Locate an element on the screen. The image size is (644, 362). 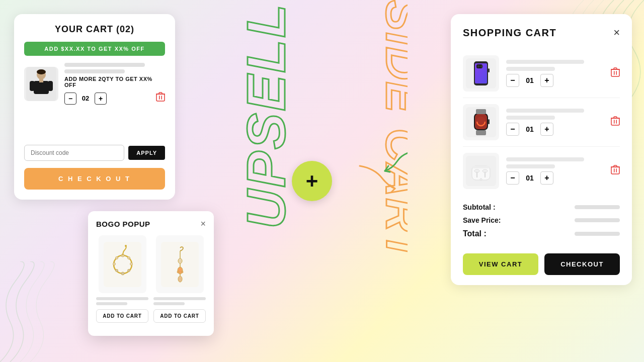
sc-qty-1-val: 01 is located at coordinates (530, 80).